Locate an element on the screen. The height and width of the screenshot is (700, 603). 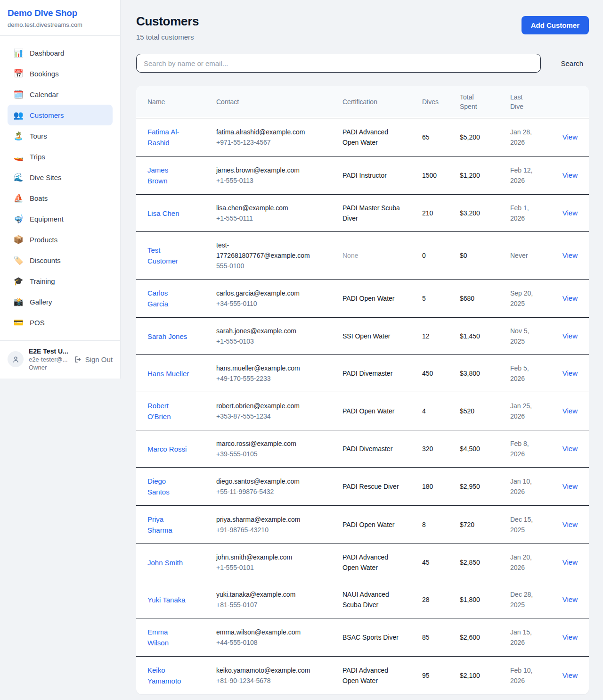
customer-email: marco.rossi@example.com is located at coordinates (266, 444).